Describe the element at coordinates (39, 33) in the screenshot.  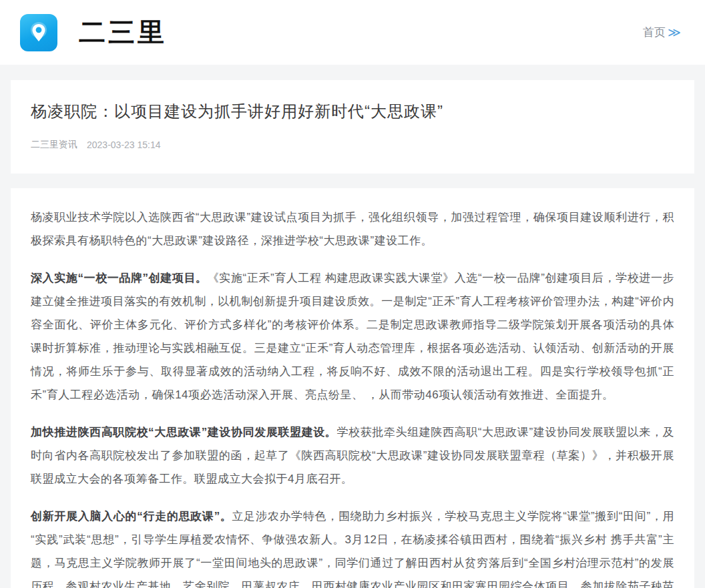
I see `ersanli-logo` at that location.